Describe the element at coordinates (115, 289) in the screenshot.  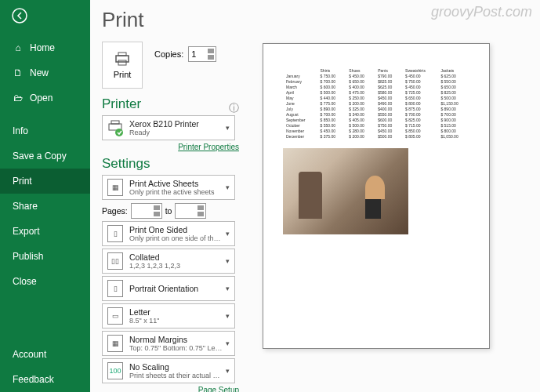
I see `portrait-icon: ▯` at that location.